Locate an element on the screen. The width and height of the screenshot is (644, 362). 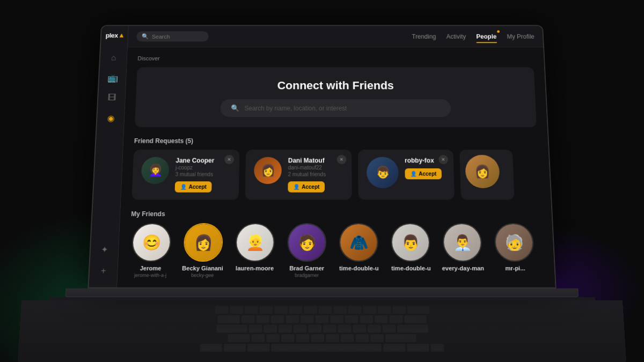
nav-my-profile: My Profile is located at coordinates (521, 36).